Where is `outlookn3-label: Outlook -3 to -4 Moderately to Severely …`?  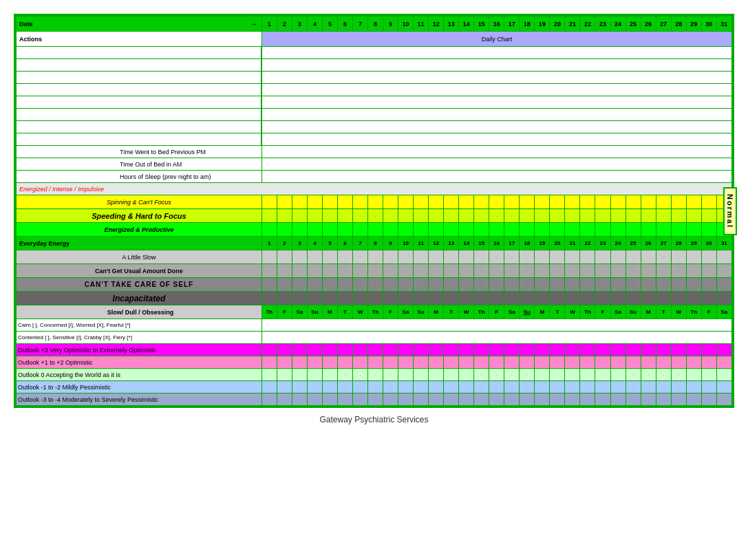 outlookn3-label: Outlook -3 to -4 Moderately to Severely … is located at coordinates (139, 400).